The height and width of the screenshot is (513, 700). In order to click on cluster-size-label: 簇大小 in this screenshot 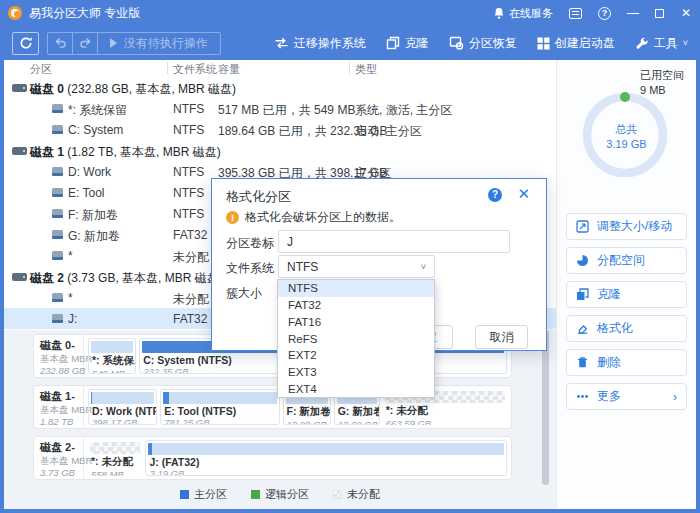, I will do `click(244, 294)`.